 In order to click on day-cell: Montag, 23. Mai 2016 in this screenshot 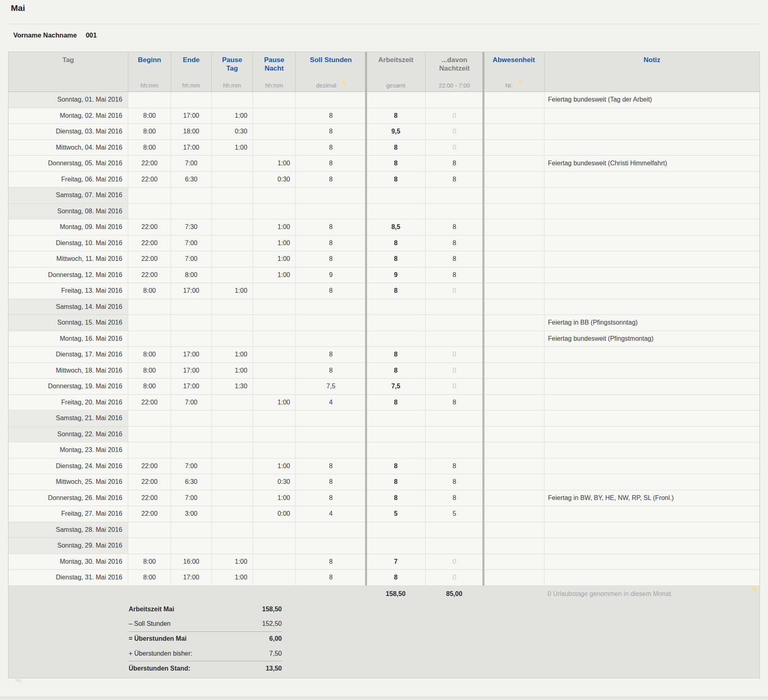, I will do `click(68, 450)`.